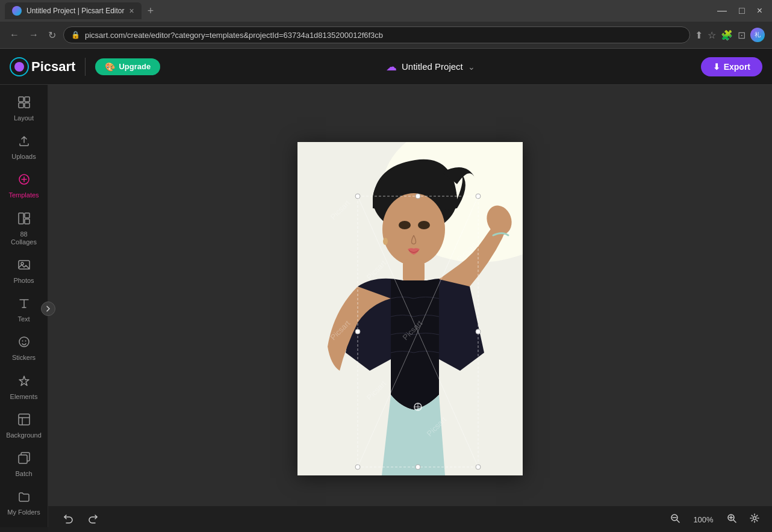 The width and height of the screenshot is (772, 532). I want to click on upgrade-icon: 🎨, so click(110, 67).